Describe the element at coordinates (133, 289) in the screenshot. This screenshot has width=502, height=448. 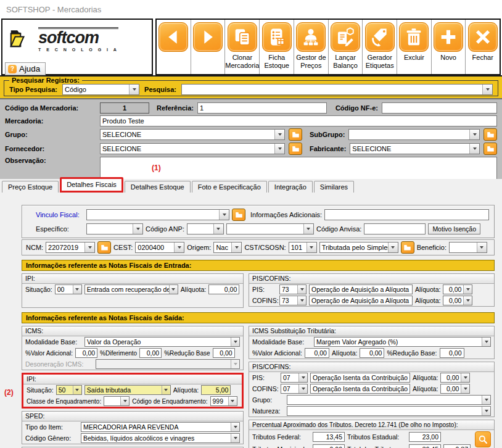
I see `entrada-ipi-row: Situação: 00 Entrada com recuperação de …` at that location.